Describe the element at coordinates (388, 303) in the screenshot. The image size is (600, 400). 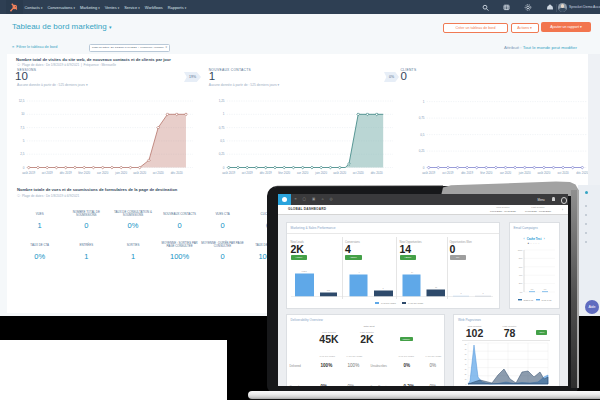
I see `svg-text: THIS QUARTER` at that location.